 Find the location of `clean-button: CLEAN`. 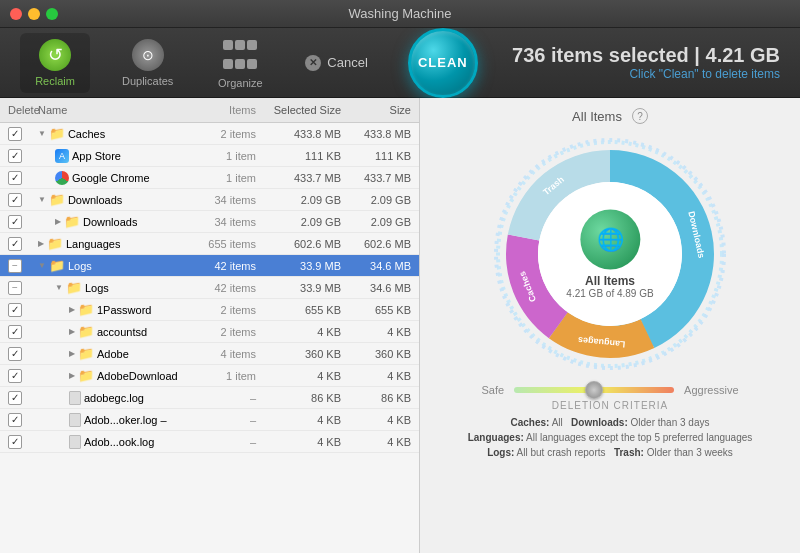

clean-button: CLEAN is located at coordinates (443, 63).